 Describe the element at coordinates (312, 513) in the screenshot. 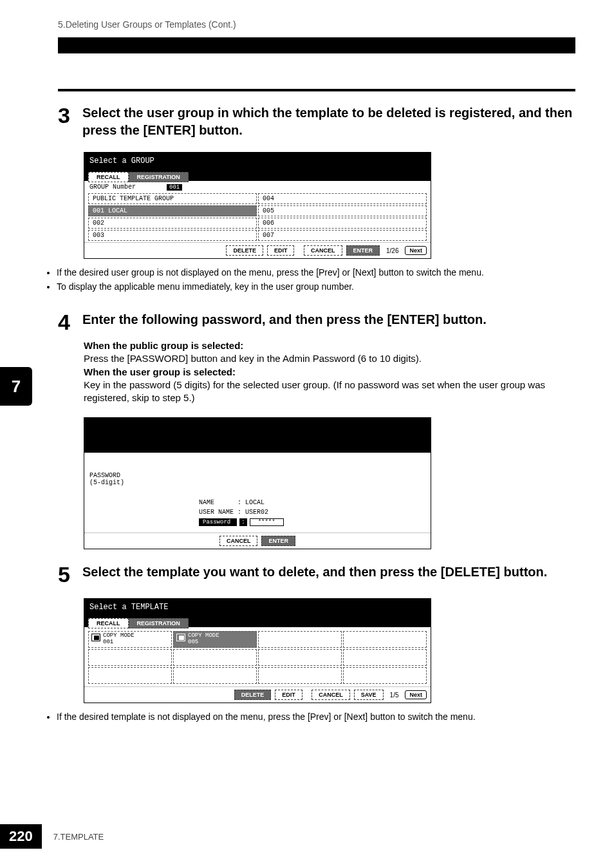

I see `username-row: USER NAME : USER02` at that location.